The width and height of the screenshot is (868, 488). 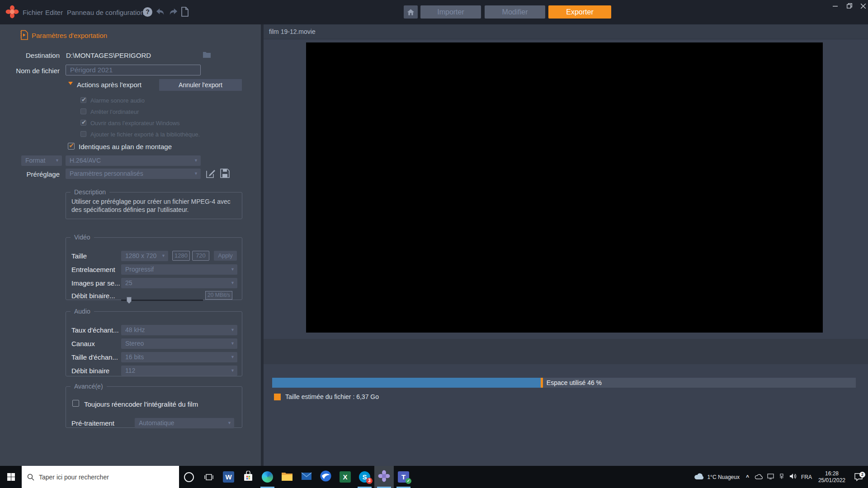 I want to click on cortana-icon, so click(x=189, y=477).